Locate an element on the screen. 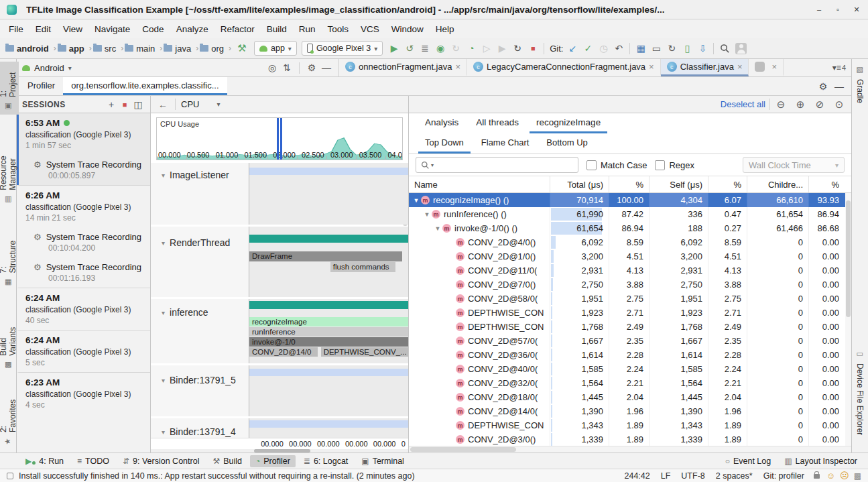  column-header: Self (μs) is located at coordinates (678, 184).